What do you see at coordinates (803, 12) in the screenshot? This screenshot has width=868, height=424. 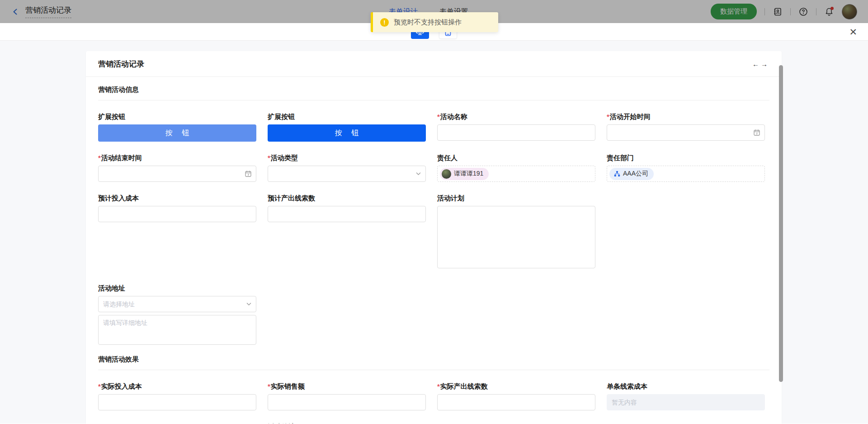 I see `help-icon` at bounding box center [803, 12].